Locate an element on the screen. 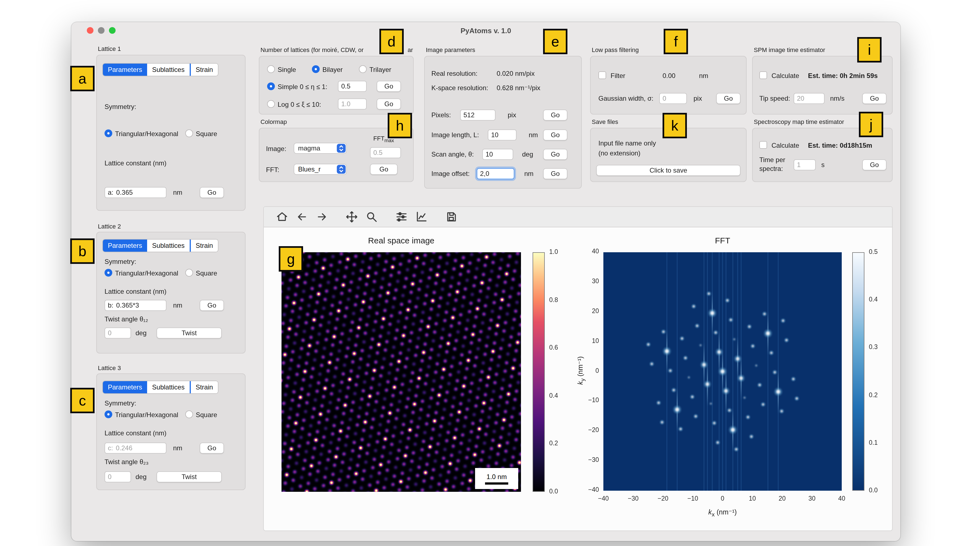 The width and height of the screenshot is (980, 546). image-length-input is located at coordinates (502, 135).